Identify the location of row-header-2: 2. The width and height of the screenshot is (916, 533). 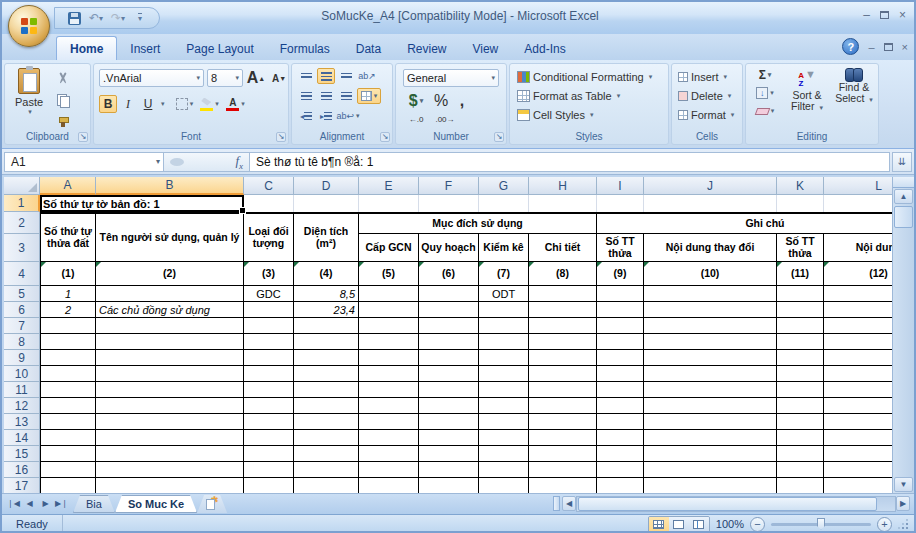
(22, 223).